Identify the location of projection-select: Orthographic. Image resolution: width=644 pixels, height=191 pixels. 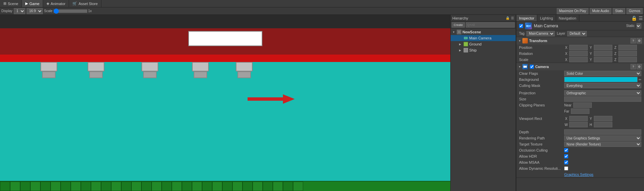
(603, 93).